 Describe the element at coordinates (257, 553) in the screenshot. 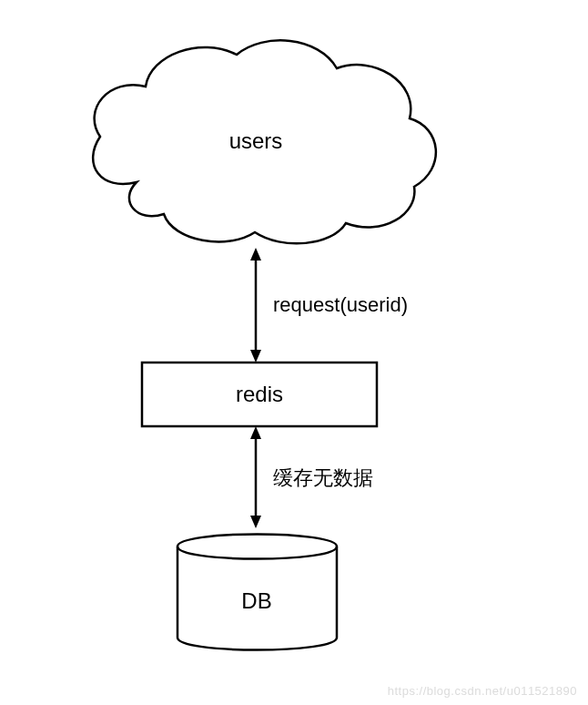

I see `db-shape-top` at that location.